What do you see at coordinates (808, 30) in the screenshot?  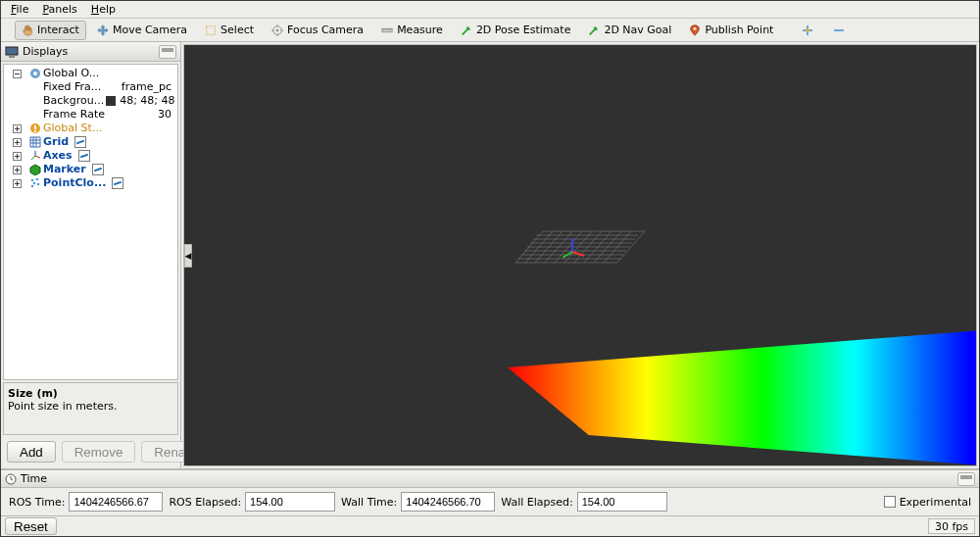 I see `tool-extra-1-icon` at bounding box center [808, 30].